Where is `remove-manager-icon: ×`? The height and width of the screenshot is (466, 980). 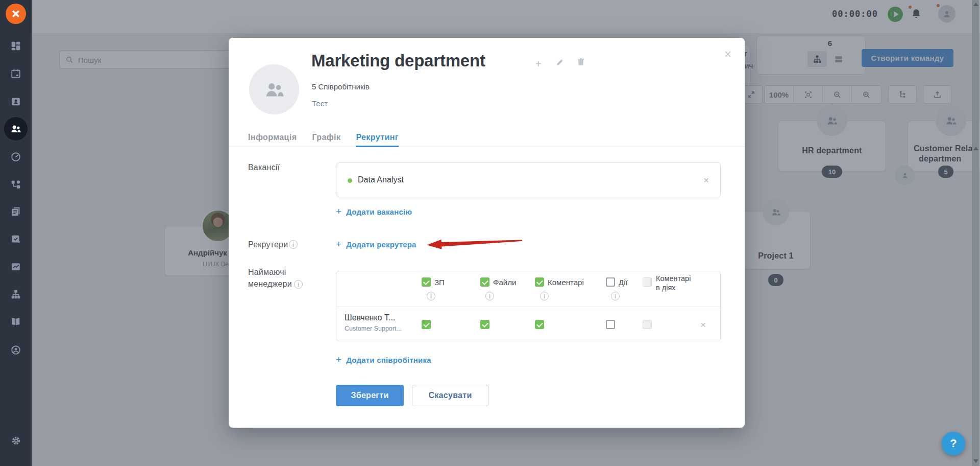
remove-manager-icon: × is located at coordinates (703, 325).